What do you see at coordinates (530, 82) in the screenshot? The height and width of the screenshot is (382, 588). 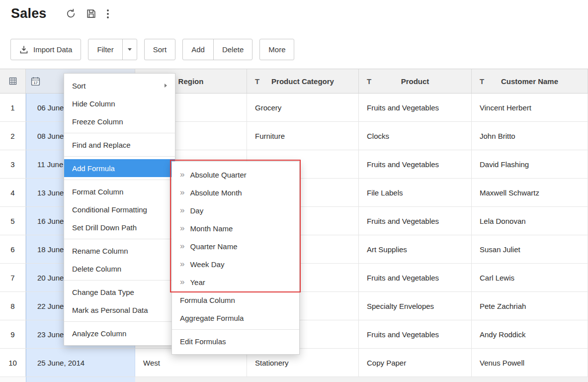 I see `customer-header-label: Customer Name` at bounding box center [530, 82].